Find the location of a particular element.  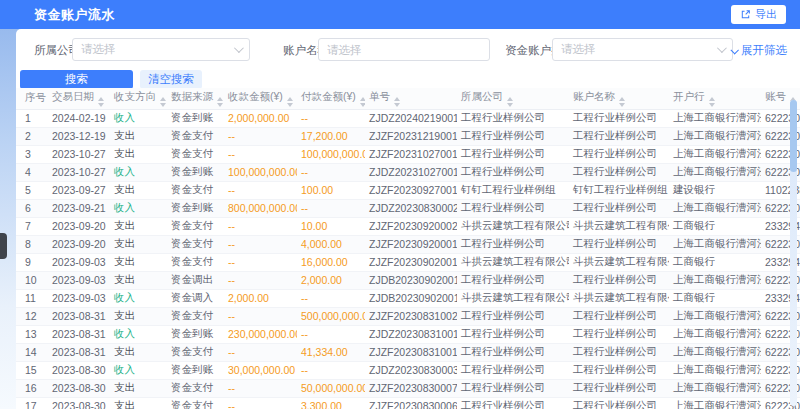

company-select: 请选择 is located at coordinates (161, 50).